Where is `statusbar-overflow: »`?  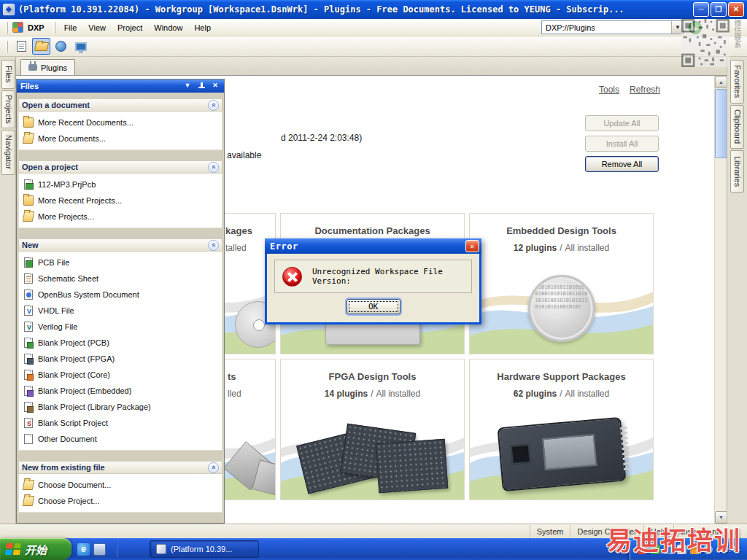
statusbar-overflow: » is located at coordinates (736, 532).